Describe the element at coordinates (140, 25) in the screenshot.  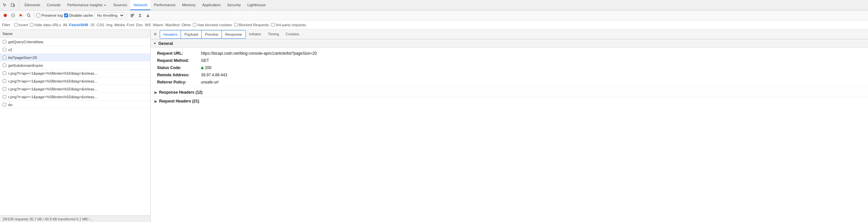
I see `filter-doc: Doc` at that location.